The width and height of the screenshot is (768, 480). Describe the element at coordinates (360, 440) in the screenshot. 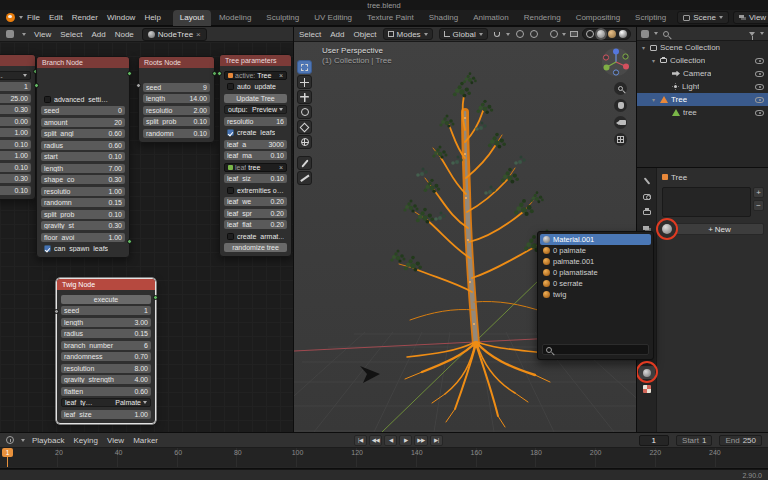

I see `transport-button: |◀` at that location.